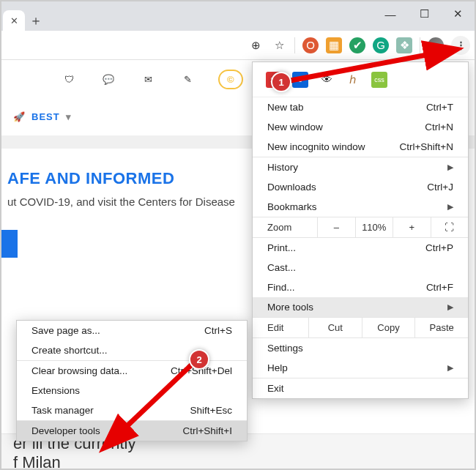 This screenshot has height=470, width=476. What do you see at coordinates (132, 391) in the screenshot?
I see `submenu-extensions: Extensions` at bounding box center [132, 391].